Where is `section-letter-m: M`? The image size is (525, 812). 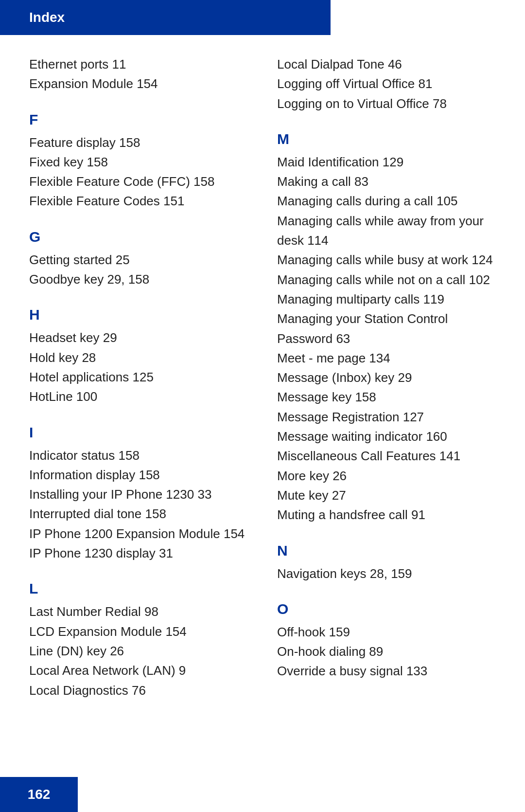
section-letter-m: M is located at coordinates (386, 139).